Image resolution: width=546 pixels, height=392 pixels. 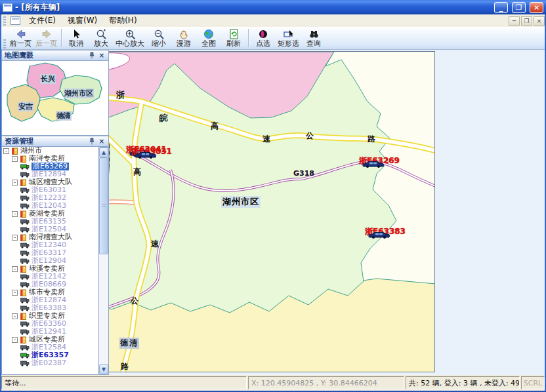 I want to click on overview-panel: 地图鹰眼 × 长兴湖州市区安吉德清, so click(x=55, y=93).